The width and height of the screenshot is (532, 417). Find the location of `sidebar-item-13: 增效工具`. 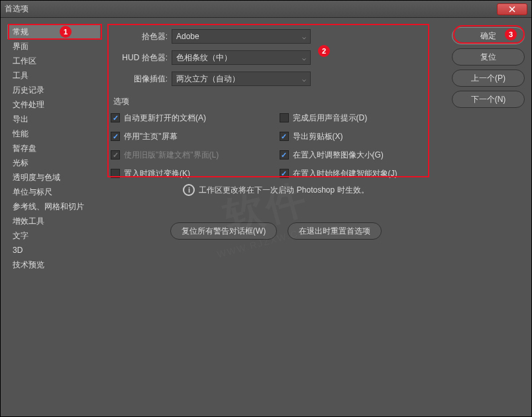

sidebar-item-13: 增效工具 is located at coordinates (54, 221).